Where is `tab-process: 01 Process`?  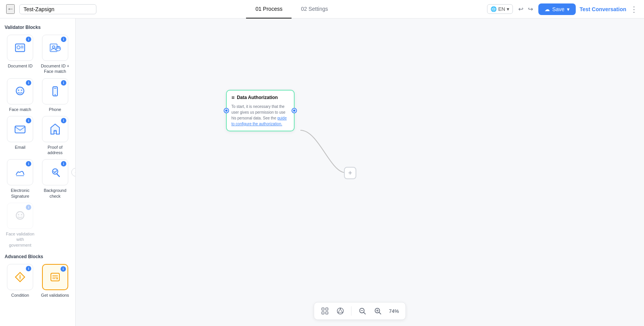 tab-process: 01 Process is located at coordinates (269, 9).